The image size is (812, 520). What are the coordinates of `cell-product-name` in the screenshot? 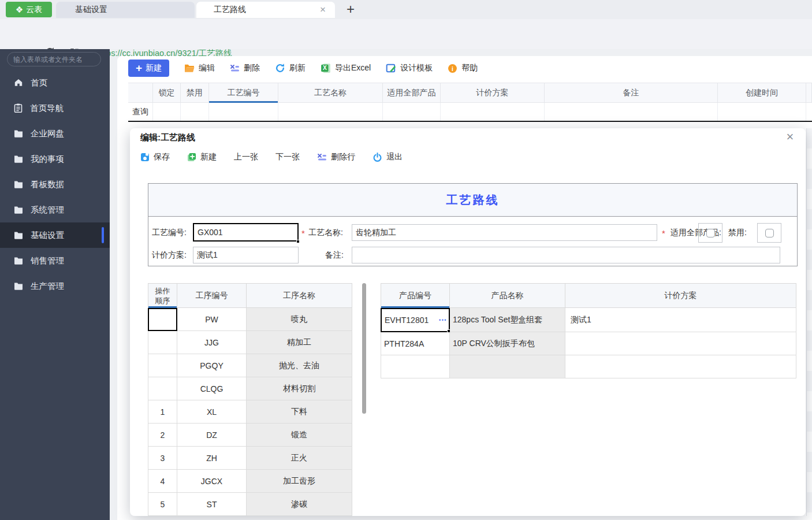 It's located at (508, 367).